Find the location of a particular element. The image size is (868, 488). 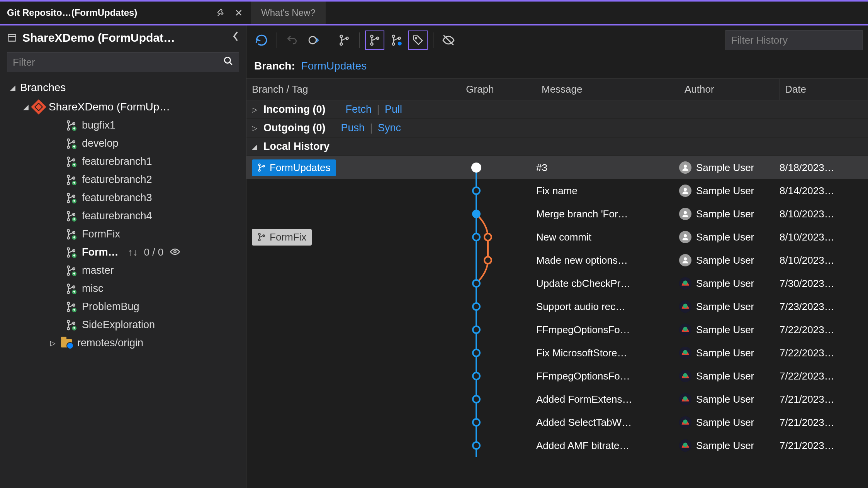

branch-item-sideexploration: SideExploration is located at coordinates (123, 325).